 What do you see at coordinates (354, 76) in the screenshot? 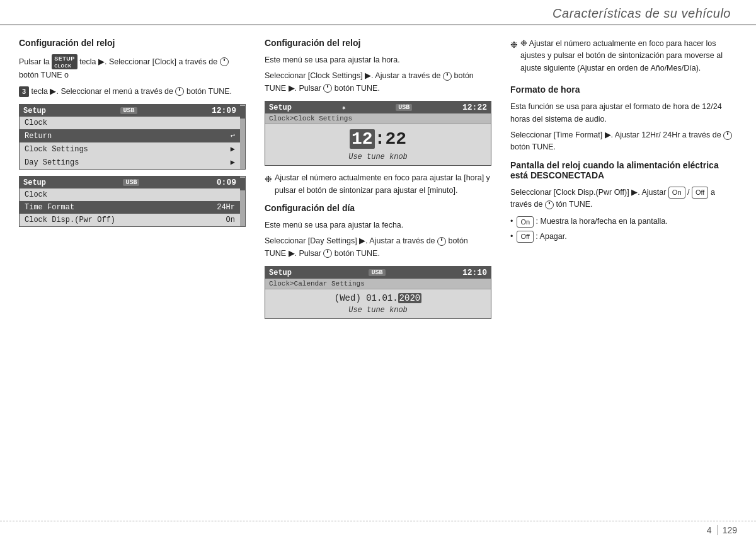
I see `col2-para2: Seleccionar [Clock Settings] ▶. Ajustar …` at bounding box center [354, 76].